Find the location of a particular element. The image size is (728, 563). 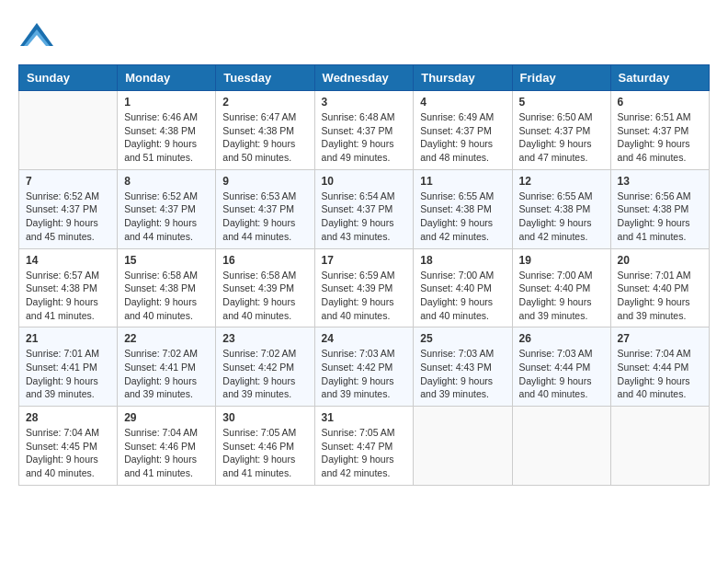

calendar-cell: 14 Sunrise: 6:57 AMSunset: 4:38 PMDaylig… is located at coordinates (68, 288).